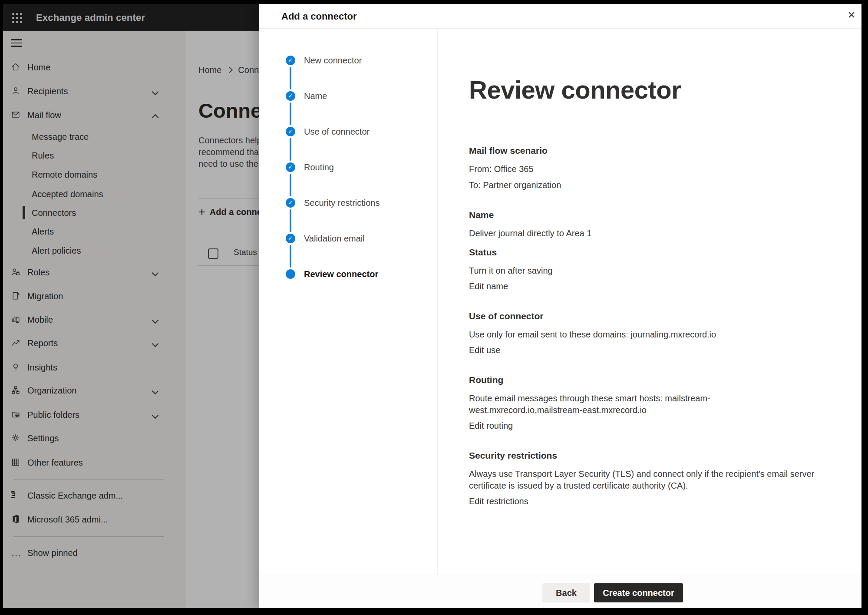 The height and width of the screenshot is (615, 868). I want to click on edit-name-link: Edit name, so click(488, 287).